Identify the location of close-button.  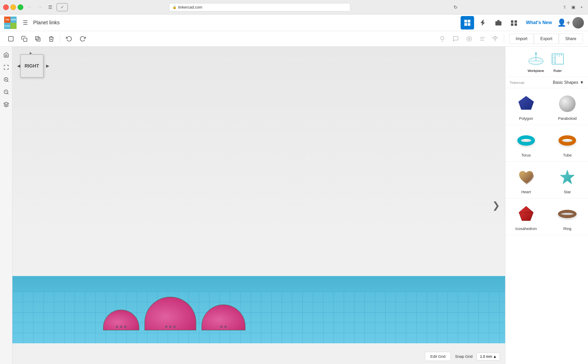
(6, 7).